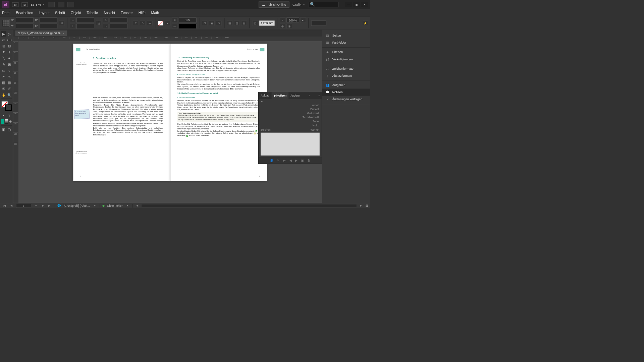 The width and height of the screenshot is (644, 362). What do you see at coordinates (109, 13) in the screenshot?
I see `menu-ansicht: Ansicht` at bounding box center [109, 13].